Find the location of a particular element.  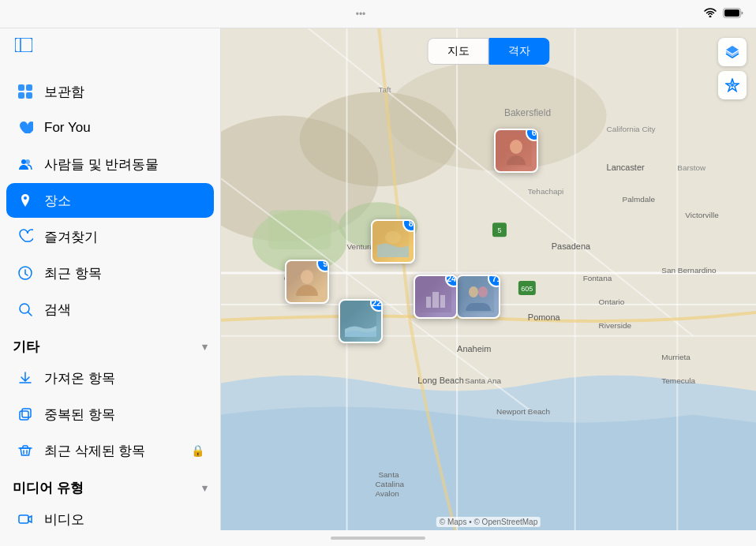

sidebar-item-people: 사람들 및 반려동물 is located at coordinates (110, 164).